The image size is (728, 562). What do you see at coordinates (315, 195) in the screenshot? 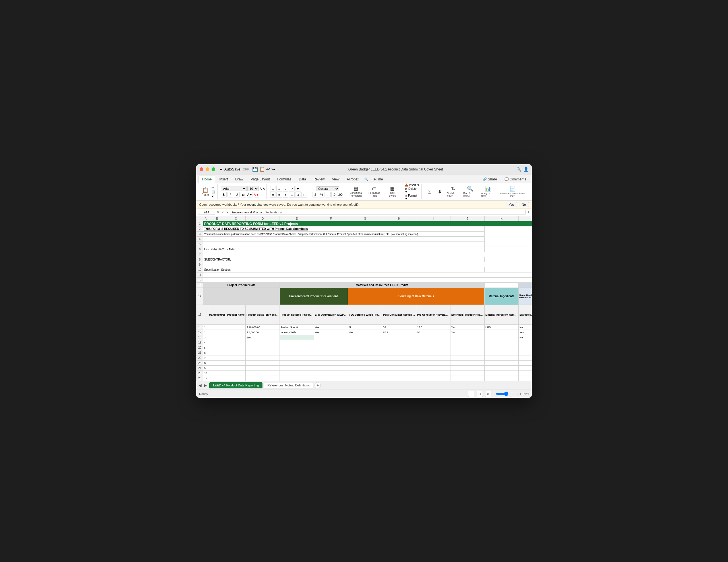
I see `currency-btn: $` at bounding box center [315, 195].